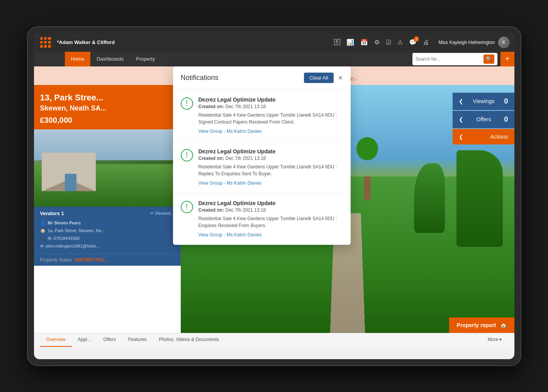  I want to click on notif-icon-1: !, so click(187, 104).